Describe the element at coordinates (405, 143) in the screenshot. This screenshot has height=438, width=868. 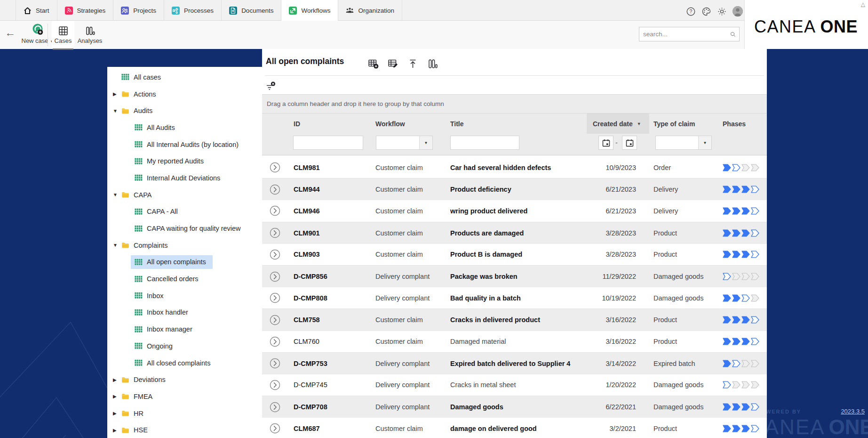
I see `filter-workflow-dropdown: ▼` at that location.